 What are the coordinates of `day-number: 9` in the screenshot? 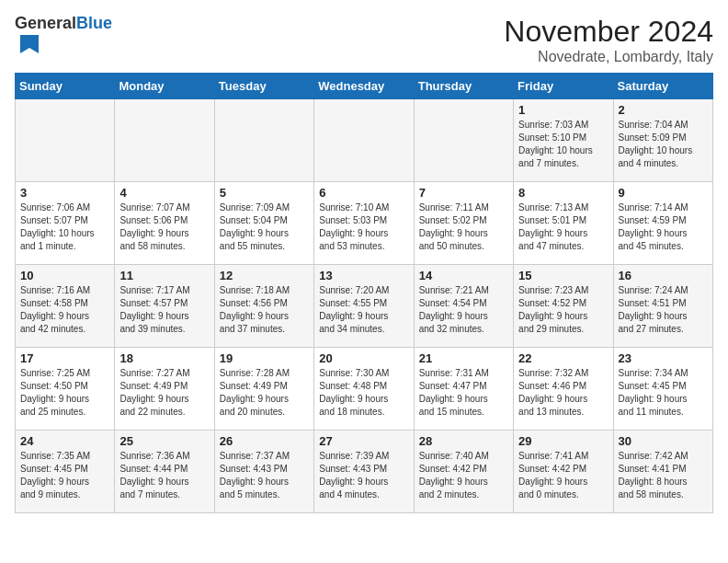 It's located at (664, 193).